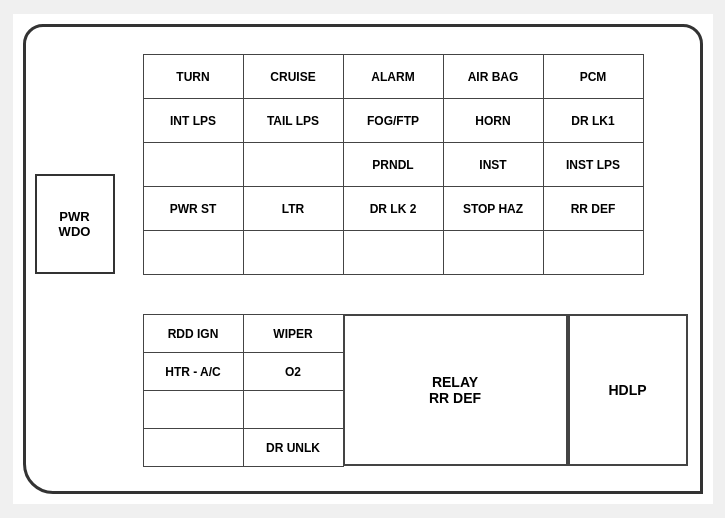 The image size is (725, 518). What do you see at coordinates (393, 165) in the screenshot?
I see `cell-prndl: PRNDL` at bounding box center [393, 165].